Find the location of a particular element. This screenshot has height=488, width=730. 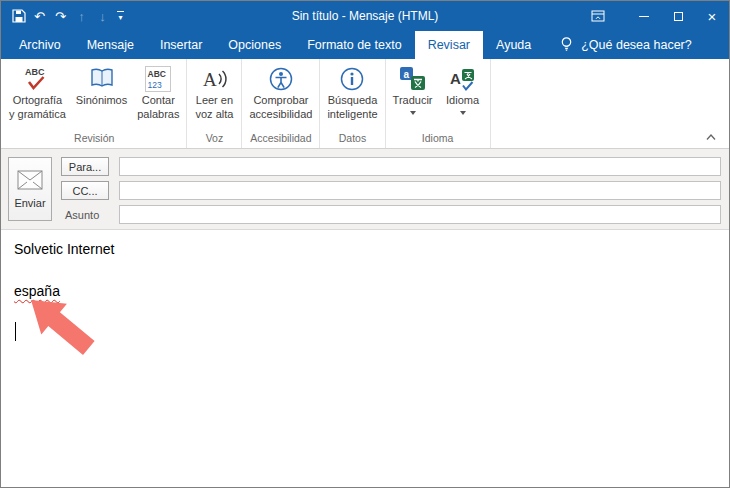

tab-ayuda: Ayuda is located at coordinates (514, 45).